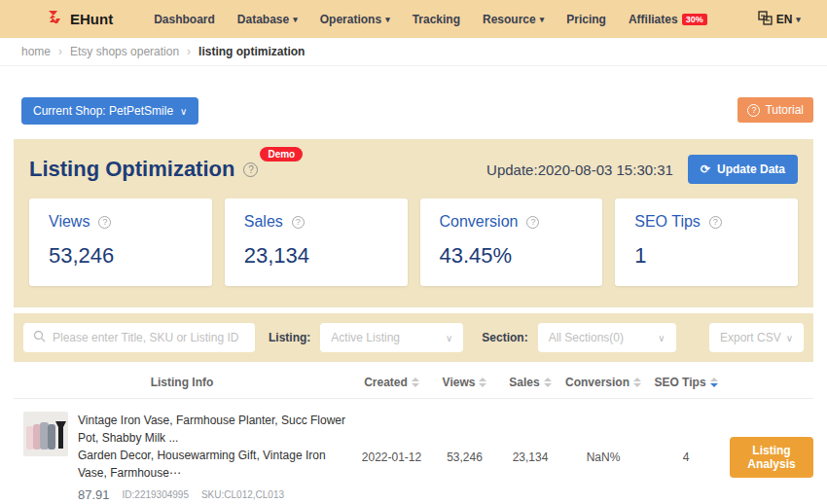 This screenshot has width=827, height=504. Describe the element at coordinates (607, 338) in the screenshot. I see `section-filter-select: All Sections(0) ∨` at that location.